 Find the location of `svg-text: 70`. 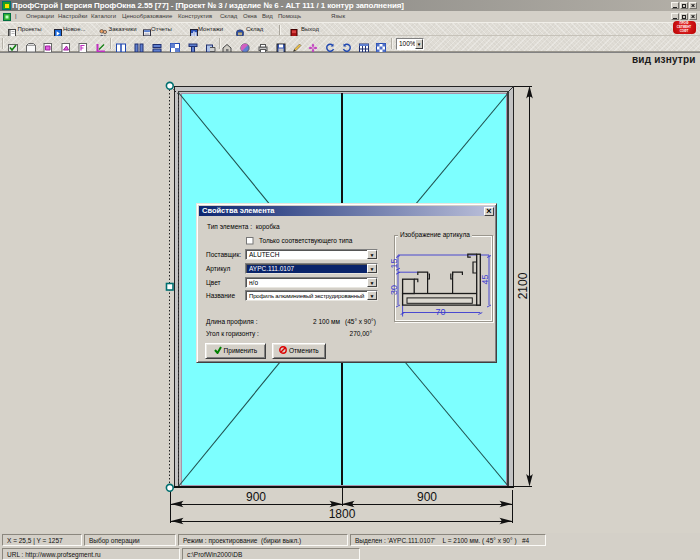

svg-text: 70 is located at coordinates (440, 312).